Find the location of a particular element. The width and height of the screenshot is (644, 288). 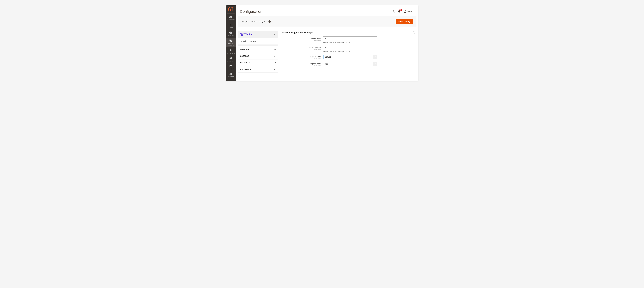

webkul-brand: Webkul is located at coordinates (246, 34).